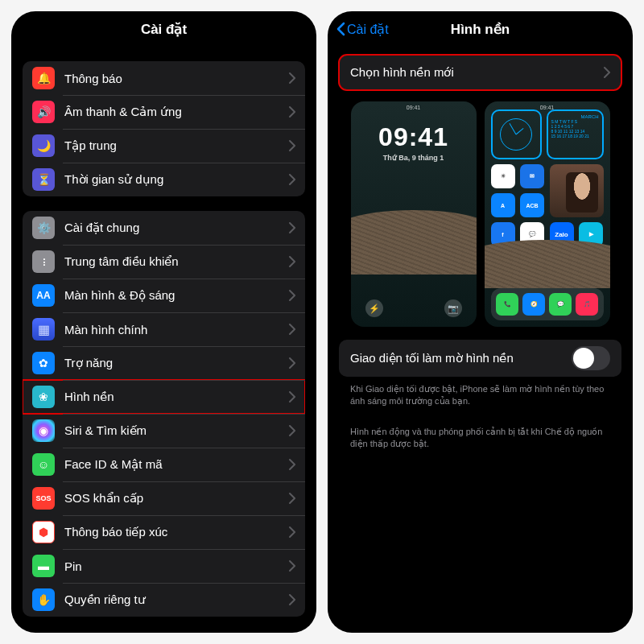 This screenshot has height=644, width=644. What do you see at coordinates (177, 112) in the screenshot?
I see `row-label: Âm thanh & Cảm ứng` at bounding box center [177, 112].